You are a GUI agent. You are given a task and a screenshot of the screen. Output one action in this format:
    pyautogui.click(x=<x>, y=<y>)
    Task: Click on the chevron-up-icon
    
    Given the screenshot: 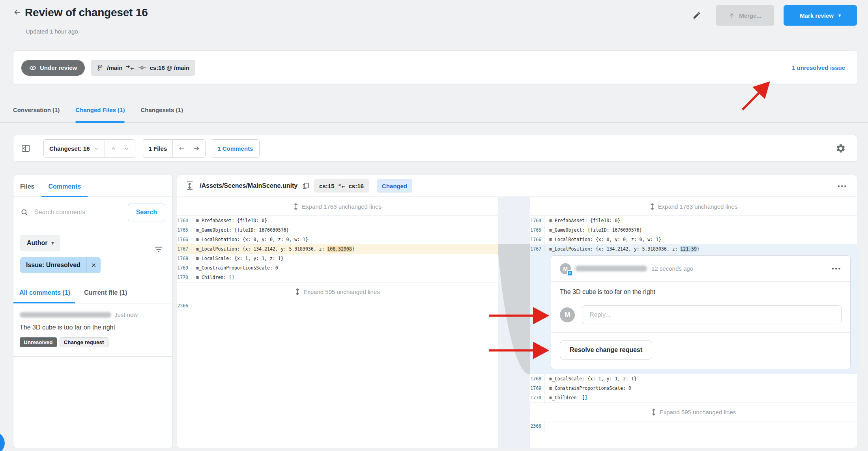 What is the action you would take?
    pyautogui.click(x=114, y=148)
    